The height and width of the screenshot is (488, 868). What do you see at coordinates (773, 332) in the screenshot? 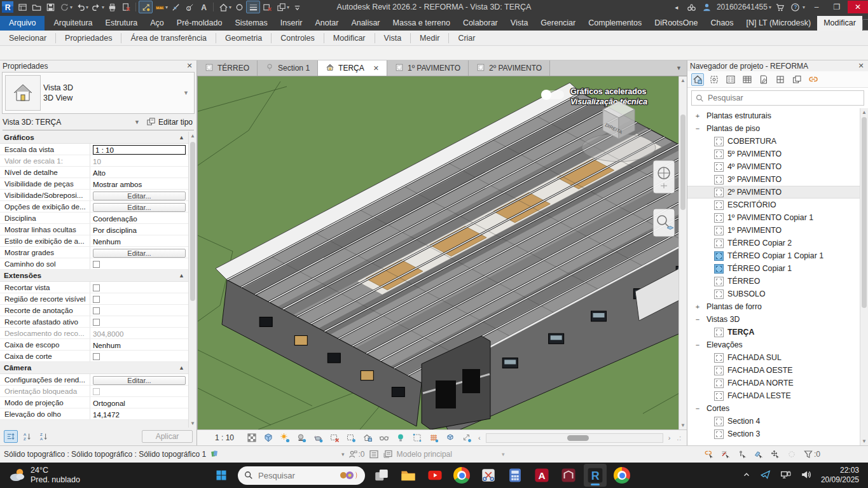
I see `tree-item-ter-a: TERÇA` at bounding box center [773, 332].